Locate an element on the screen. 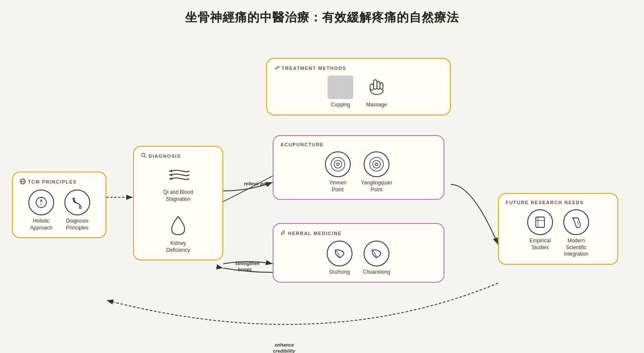 This screenshot has height=353, width=644. future-research-box: FUTURE RESEARCH NEEDS EmpiricalStudies is located at coordinates (558, 229).